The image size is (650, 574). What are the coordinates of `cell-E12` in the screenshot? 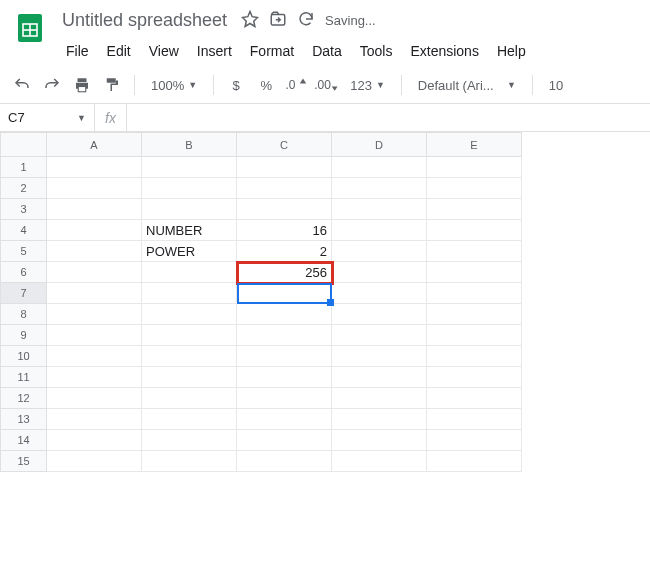 It's located at (474, 398).